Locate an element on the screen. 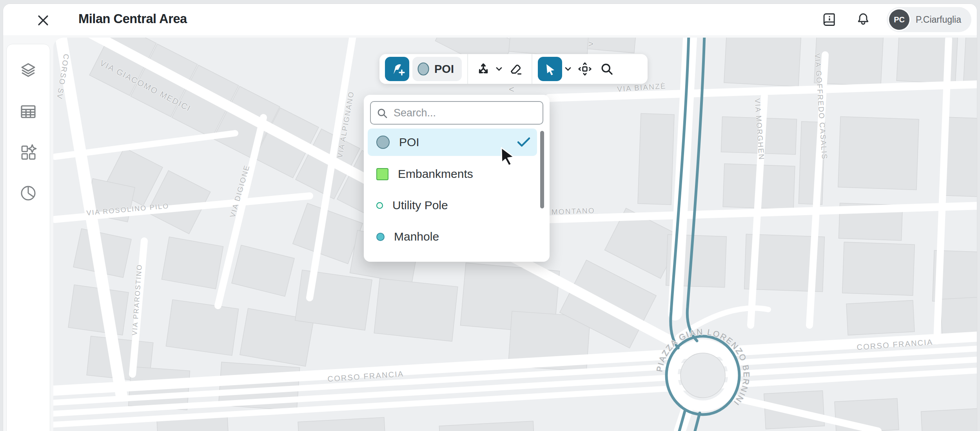 This screenshot has width=980, height=431. table-icon is located at coordinates (28, 112).